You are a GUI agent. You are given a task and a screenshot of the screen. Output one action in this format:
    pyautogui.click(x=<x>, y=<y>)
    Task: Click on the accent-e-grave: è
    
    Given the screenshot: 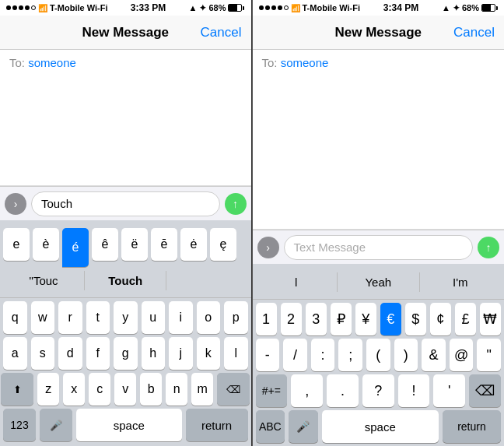 What is the action you would take?
    pyautogui.click(x=46, y=244)
    